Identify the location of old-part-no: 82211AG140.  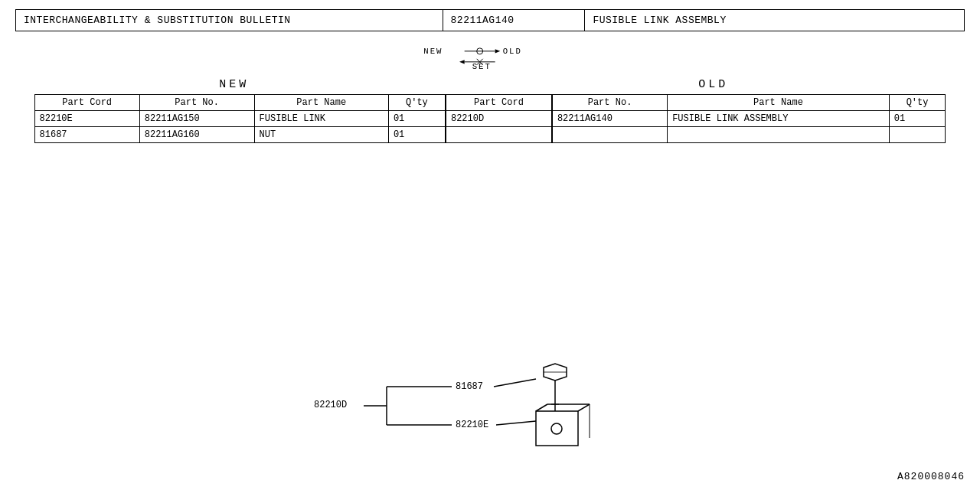
(609, 119).